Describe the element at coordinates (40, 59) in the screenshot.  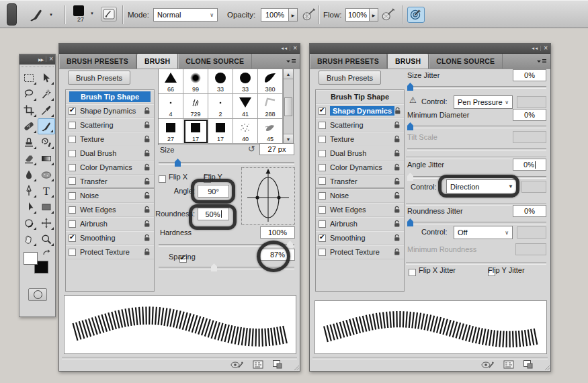
I see `expand-panel-icon: ▶▶` at that location.